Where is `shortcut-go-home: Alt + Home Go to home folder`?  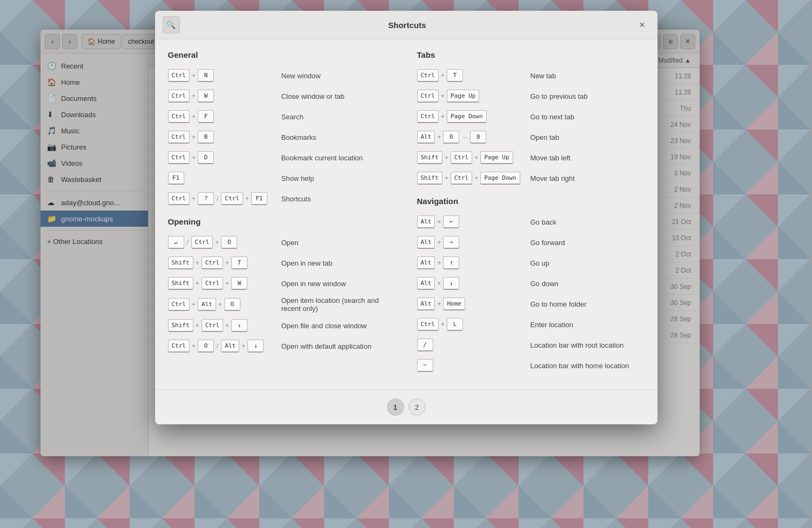 shortcut-go-home: Alt + Home Go to home folder is located at coordinates (531, 304).